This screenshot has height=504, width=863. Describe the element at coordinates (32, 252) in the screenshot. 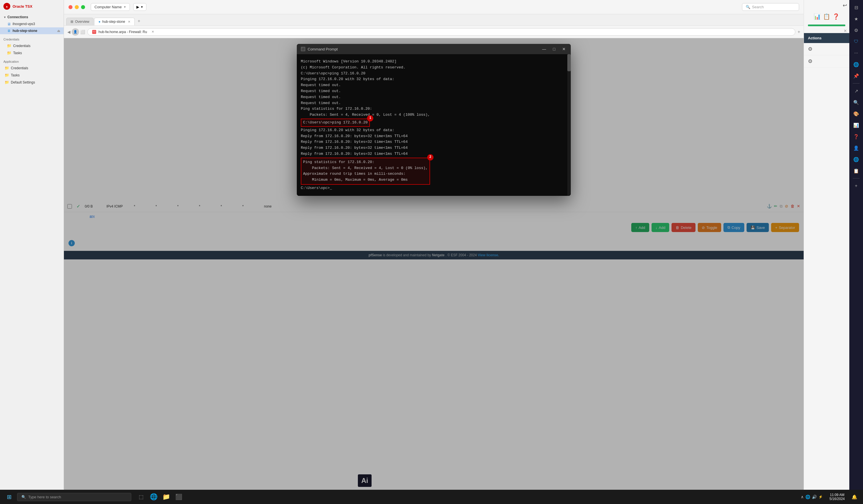

I see `sidebar: ▲ Oracle TSX ▼ Connections 🖥 ihoogend-vp…` at that location.